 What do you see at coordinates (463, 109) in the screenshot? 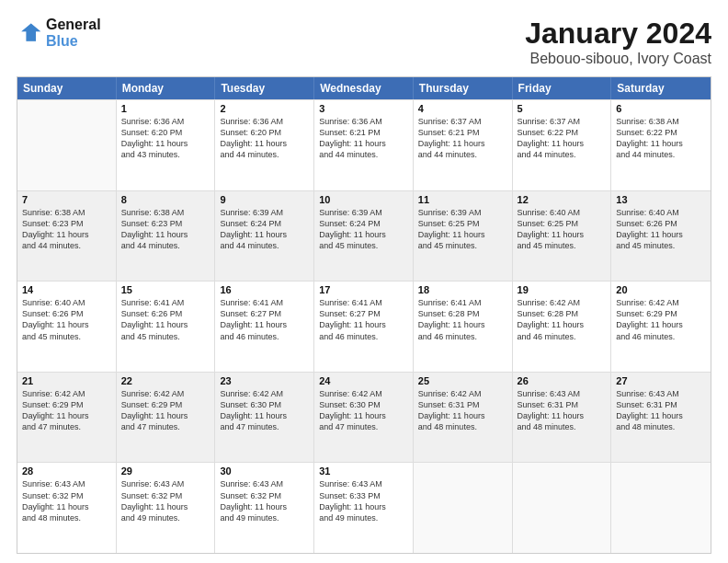
I see `day-number: 4` at bounding box center [463, 109].